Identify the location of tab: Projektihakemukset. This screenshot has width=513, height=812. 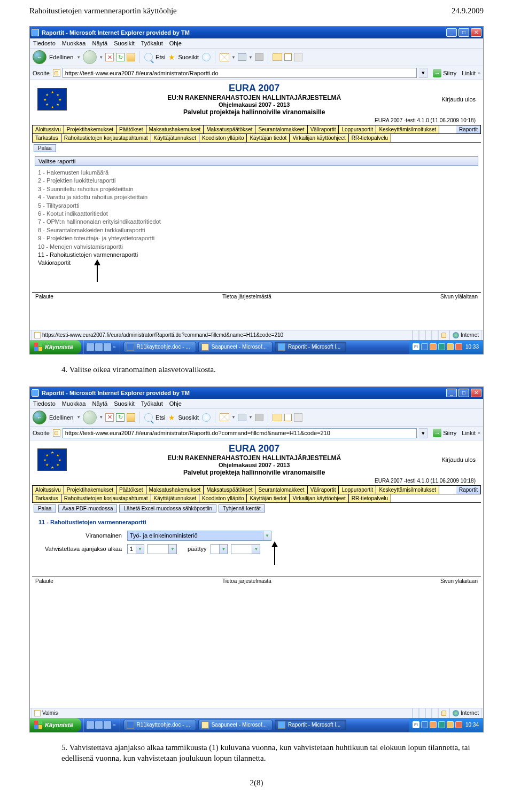
(90, 490).